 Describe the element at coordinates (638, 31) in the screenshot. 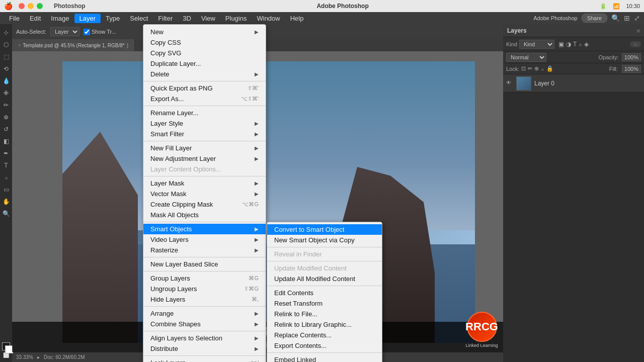

I see `panel-menu-icon: ≡` at that location.